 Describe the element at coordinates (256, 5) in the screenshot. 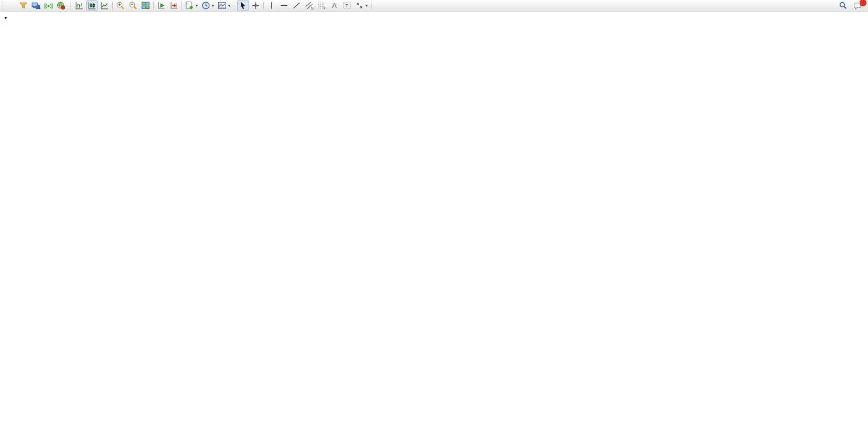

I see `crosshair-icon` at that location.